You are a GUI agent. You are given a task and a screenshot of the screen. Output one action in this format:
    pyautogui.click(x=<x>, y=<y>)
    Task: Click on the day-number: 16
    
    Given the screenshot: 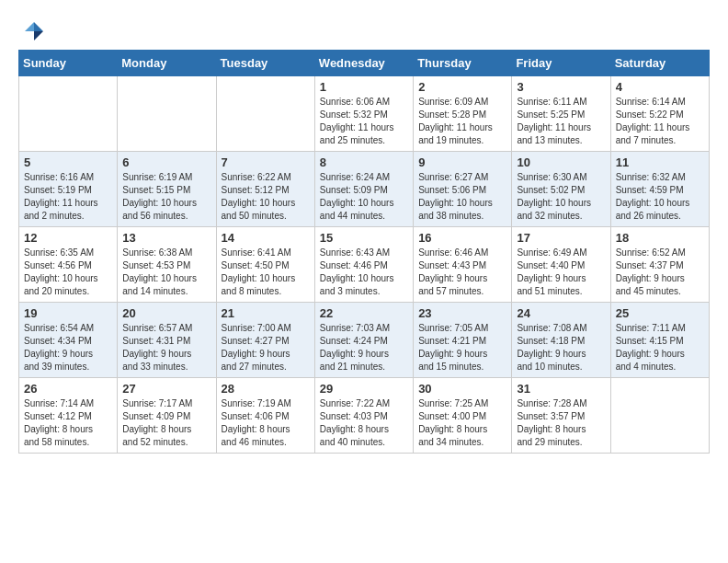 What is the action you would take?
    pyautogui.click(x=462, y=237)
    